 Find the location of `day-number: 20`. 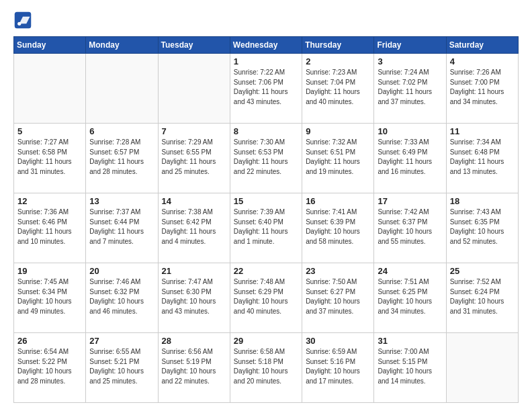

day-number: 20 is located at coordinates (122, 271).